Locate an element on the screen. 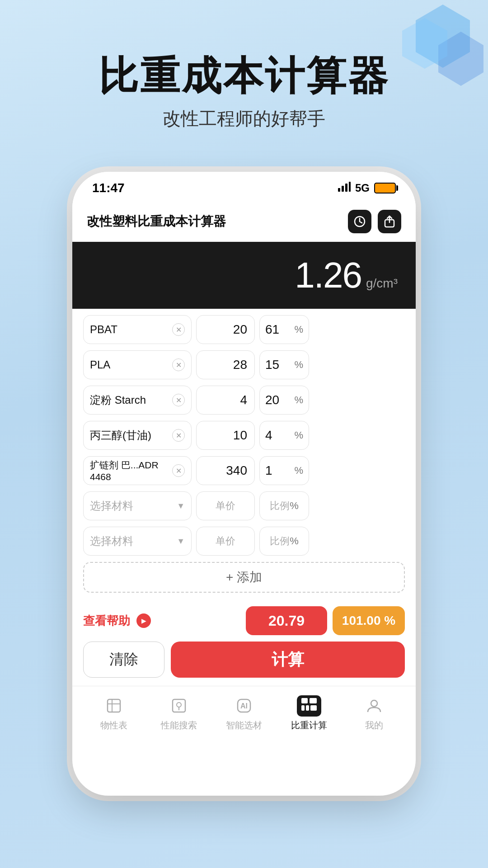 The height and width of the screenshot is (868, 488). remove-ingredient-2: ✕ is located at coordinates (178, 365).